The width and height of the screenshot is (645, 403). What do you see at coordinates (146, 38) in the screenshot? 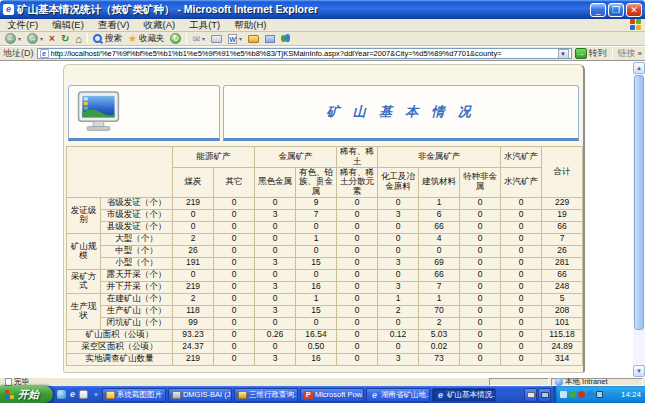
I see `toolbar-button-favorites: ★收藏夹` at bounding box center [146, 38].